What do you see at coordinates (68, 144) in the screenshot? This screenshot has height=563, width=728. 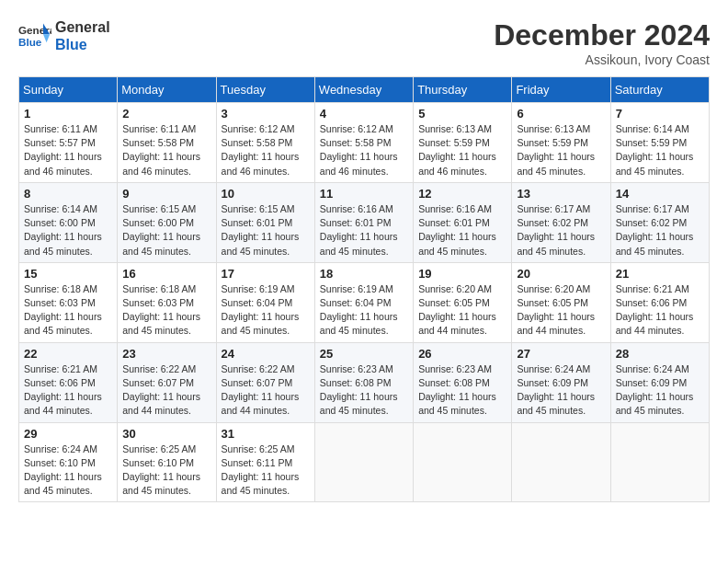 I see `calendar-cell: 1Sunrise: 6:11 AM Sunset: 5:57 PM Daylig…` at bounding box center [68, 144].